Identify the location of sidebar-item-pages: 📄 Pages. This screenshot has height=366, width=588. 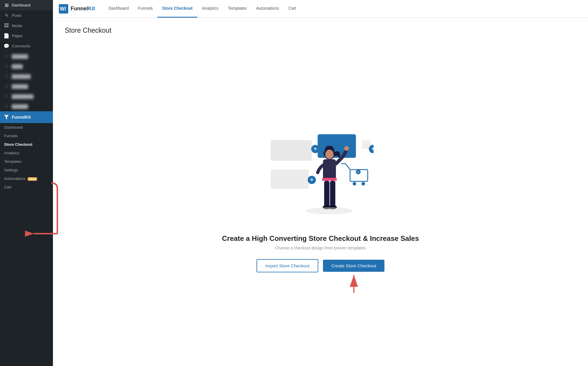
(26, 36).